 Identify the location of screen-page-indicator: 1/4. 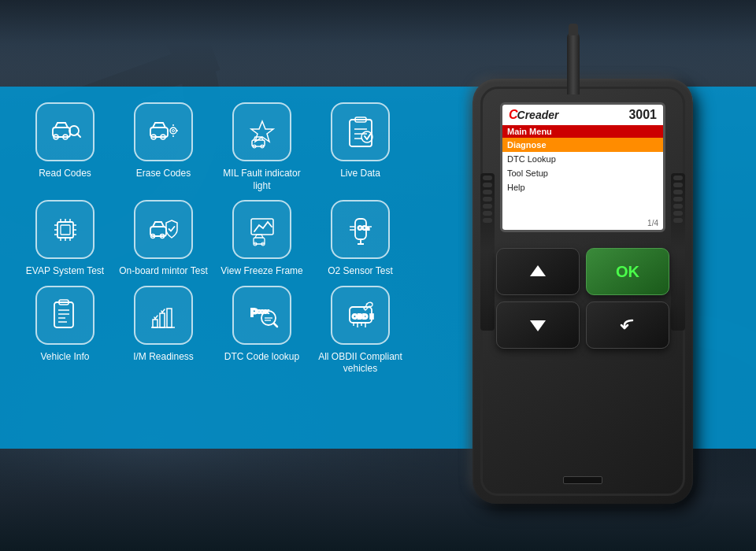
(653, 224).